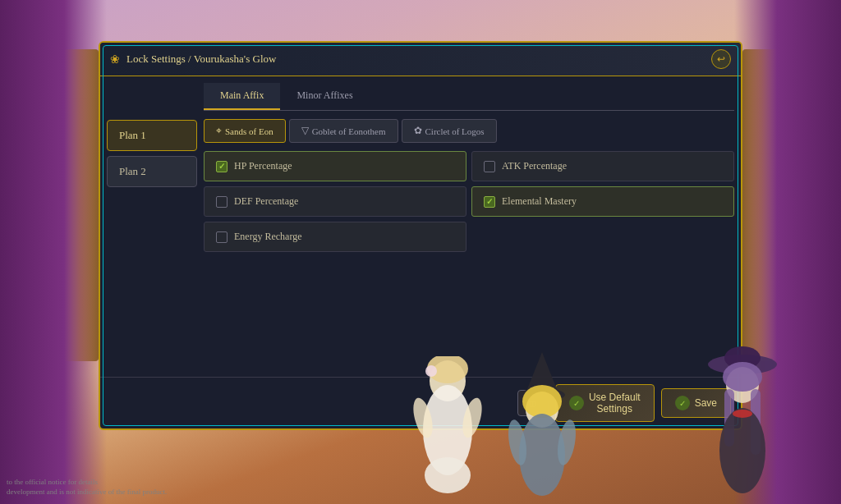 The height and width of the screenshot is (504, 841). Describe the element at coordinates (721, 59) in the screenshot. I see `back-button: ↩` at that location.